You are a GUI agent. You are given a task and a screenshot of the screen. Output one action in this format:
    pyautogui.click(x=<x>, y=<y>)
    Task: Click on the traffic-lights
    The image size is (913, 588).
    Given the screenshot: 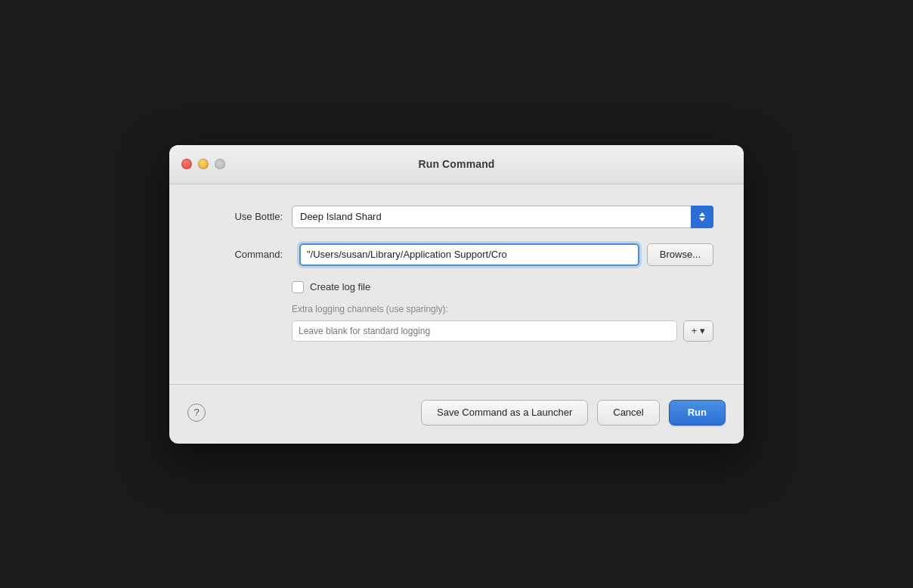 What is the action you would take?
    pyautogui.click(x=203, y=164)
    